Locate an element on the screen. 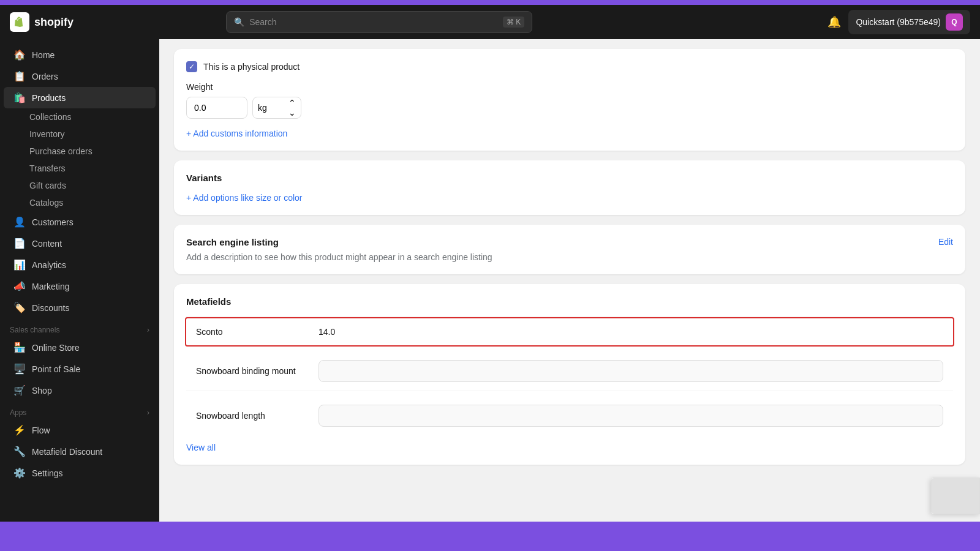  sidebar-label-flow: Flow is located at coordinates (41, 430).